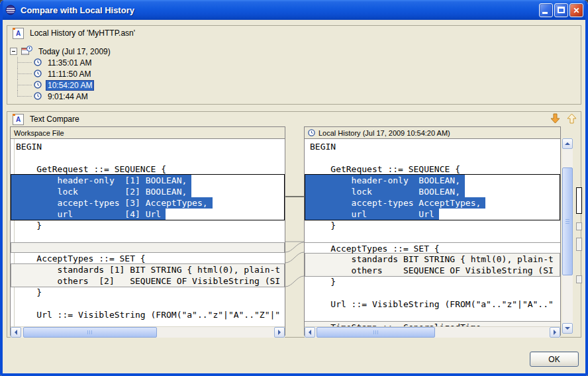 This screenshot has width=588, height=376. I want to click on tree-root-label: Today (Jul 17, 2009), so click(74, 52).